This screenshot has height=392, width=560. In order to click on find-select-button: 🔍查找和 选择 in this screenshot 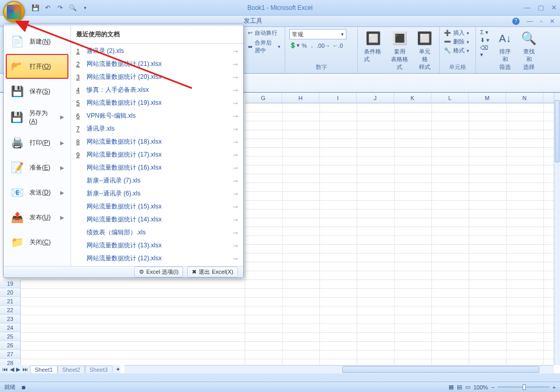, I will do `click(529, 51)`.